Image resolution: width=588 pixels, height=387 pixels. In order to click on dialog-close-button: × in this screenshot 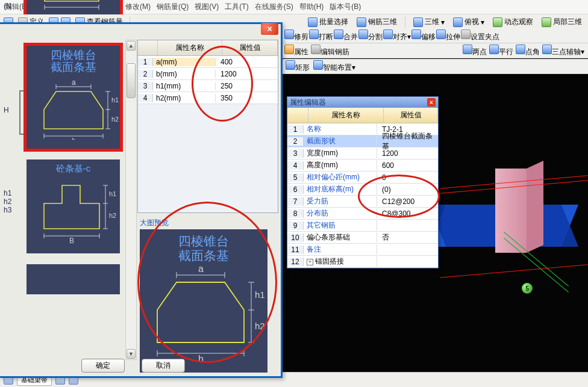, I will do `click(270, 29)`.